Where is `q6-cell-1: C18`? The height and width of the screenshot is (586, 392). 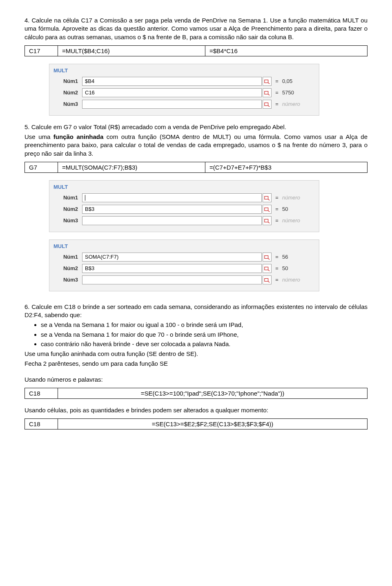 q6-cell-1: C18 is located at coordinates (42, 393).